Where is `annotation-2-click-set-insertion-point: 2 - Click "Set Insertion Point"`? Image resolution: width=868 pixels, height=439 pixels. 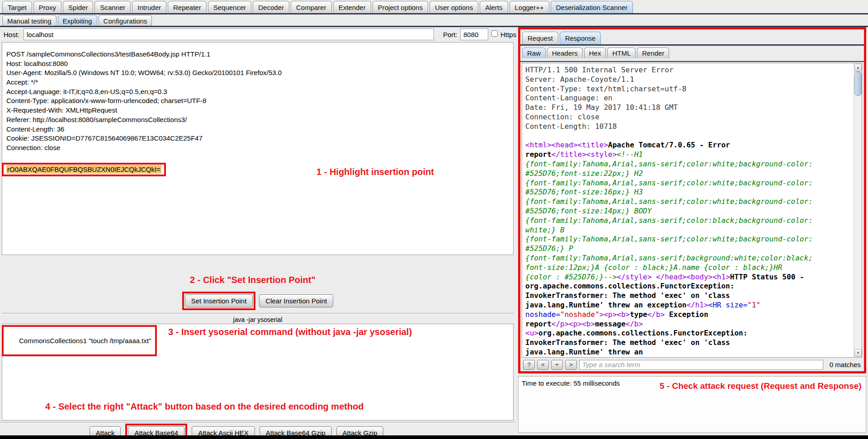 annotation-2-click-set-insertion-point: 2 - Click "Set Insertion Point" is located at coordinates (253, 280).